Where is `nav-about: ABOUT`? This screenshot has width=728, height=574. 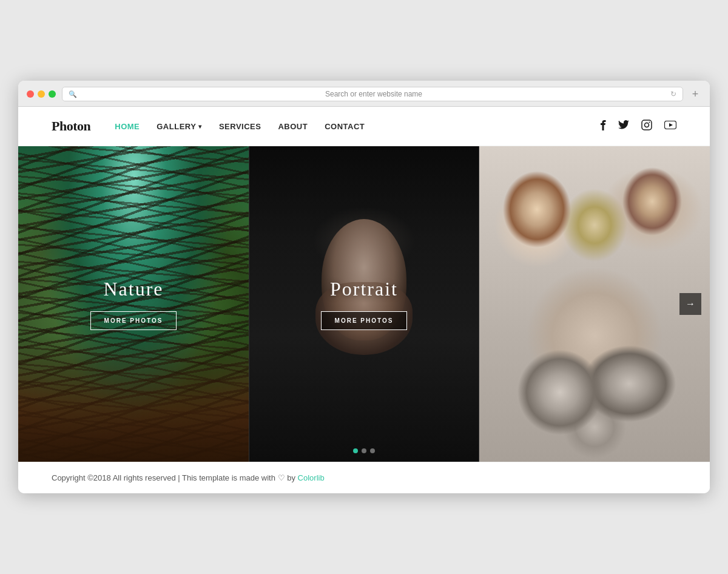
nav-about: ABOUT is located at coordinates (292, 126).